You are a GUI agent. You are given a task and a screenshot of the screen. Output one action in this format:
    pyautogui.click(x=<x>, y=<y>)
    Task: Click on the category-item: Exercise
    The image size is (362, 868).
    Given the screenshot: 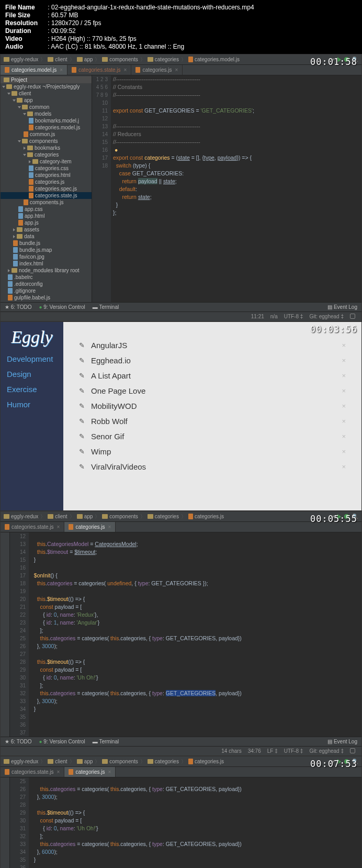 What is the action you would take?
    pyautogui.click(x=32, y=390)
    